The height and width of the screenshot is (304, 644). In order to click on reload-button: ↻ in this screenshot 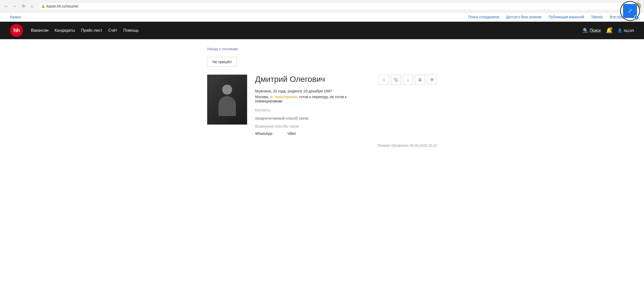, I will do `click(24, 6)`.